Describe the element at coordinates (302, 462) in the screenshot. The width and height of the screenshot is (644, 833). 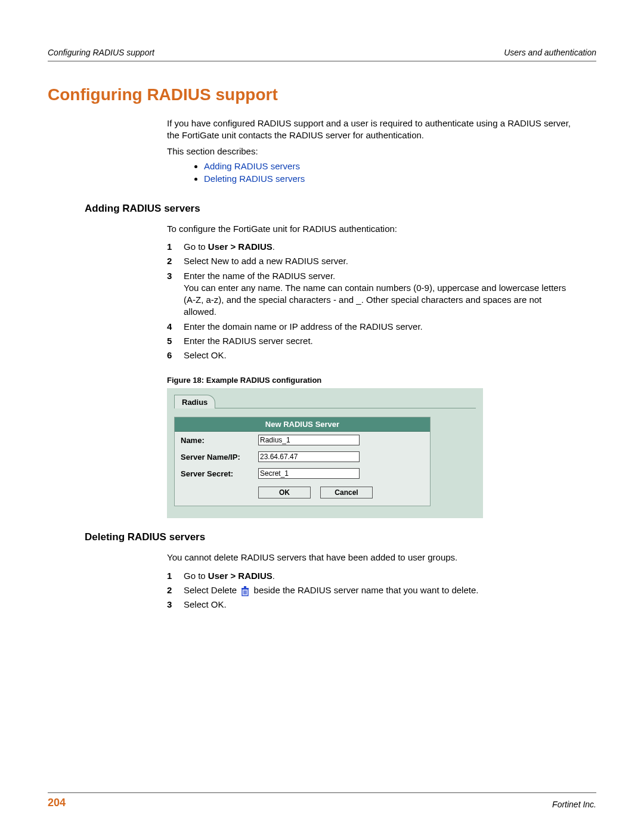
I see `form-new-radius-server: New RADIUS Server Name: Server Name/IP: …` at that location.